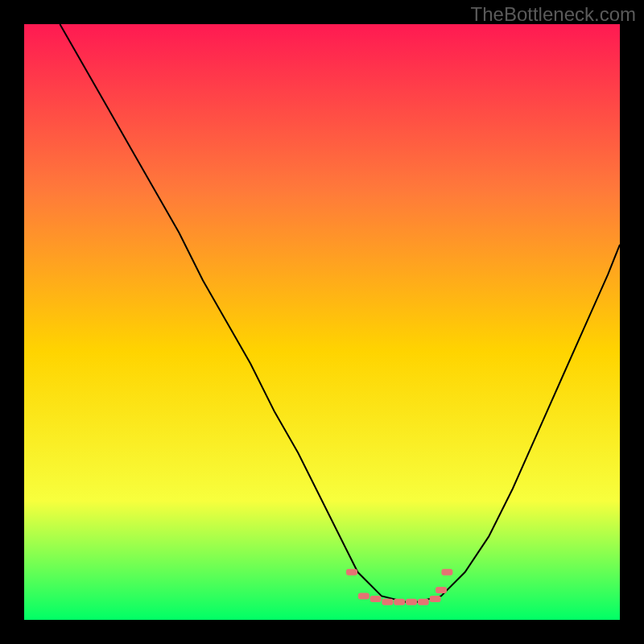 This screenshot has height=644, width=644. I want to click on watermark-text: TheBottleneck.com, so click(554, 14).